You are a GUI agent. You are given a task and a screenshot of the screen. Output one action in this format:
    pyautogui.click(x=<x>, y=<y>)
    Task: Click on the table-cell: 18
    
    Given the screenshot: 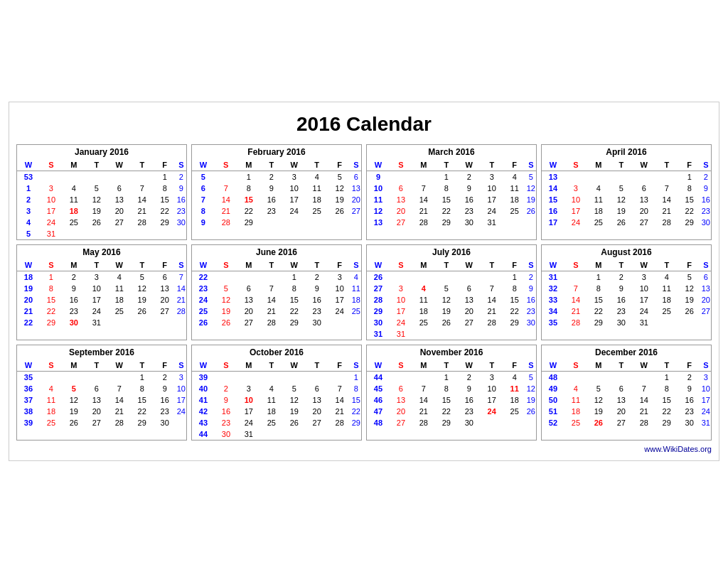 What is the action you would take?
    pyautogui.click(x=515, y=200)
    